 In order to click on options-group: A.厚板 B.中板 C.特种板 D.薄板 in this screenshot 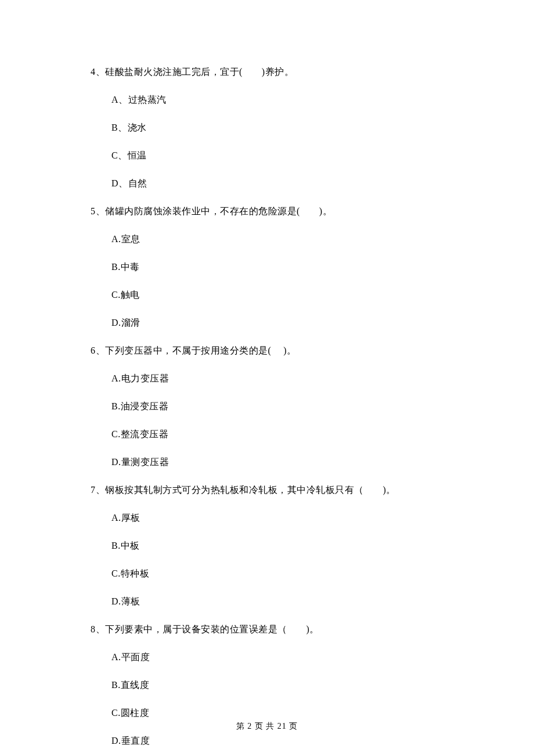, I will do `click(267, 560)`.